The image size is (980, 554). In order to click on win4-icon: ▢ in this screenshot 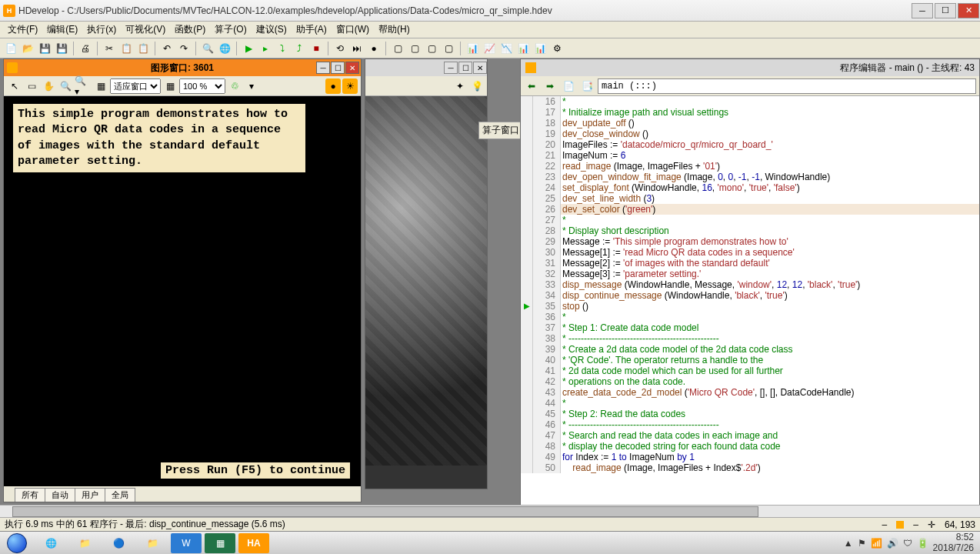, I will do `click(448, 48)`.